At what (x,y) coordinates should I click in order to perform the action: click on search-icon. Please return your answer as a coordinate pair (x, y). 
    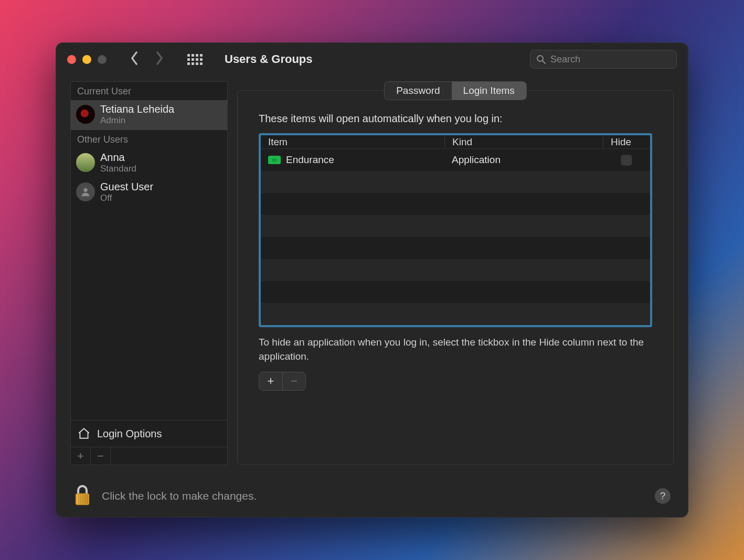
    Looking at the image, I should click on (541, 59).